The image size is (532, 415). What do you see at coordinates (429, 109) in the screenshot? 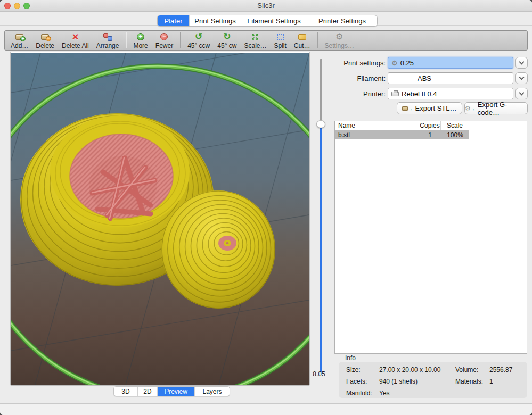
I see `export-stl-button: → Export STL…` at bounding box center [429, 109].